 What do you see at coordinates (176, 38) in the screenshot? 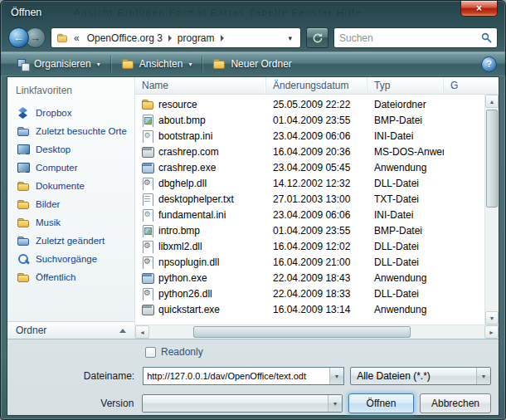
I see `address-breadcrumb-bar: « OpenOffice.org 3 program ▾` at bounding box center [176, 38].